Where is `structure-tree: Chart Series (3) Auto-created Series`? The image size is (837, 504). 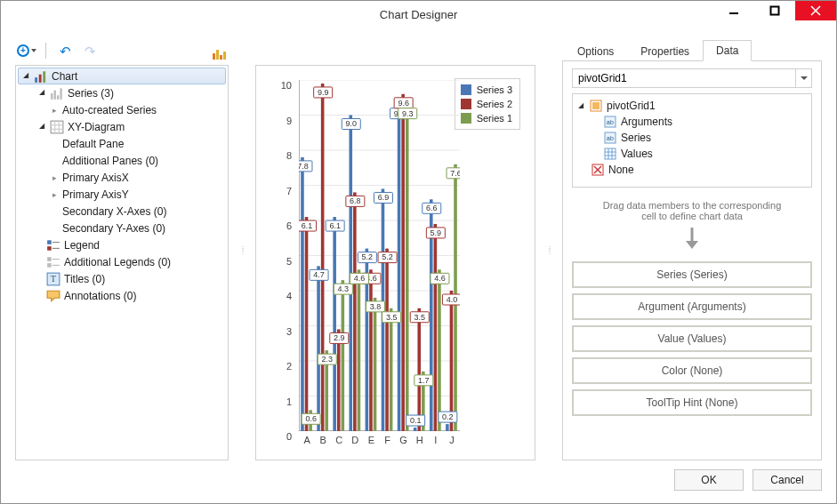 structure-tree: Chart Series (3) Auto-created Series is located at coordinates (122, 186).